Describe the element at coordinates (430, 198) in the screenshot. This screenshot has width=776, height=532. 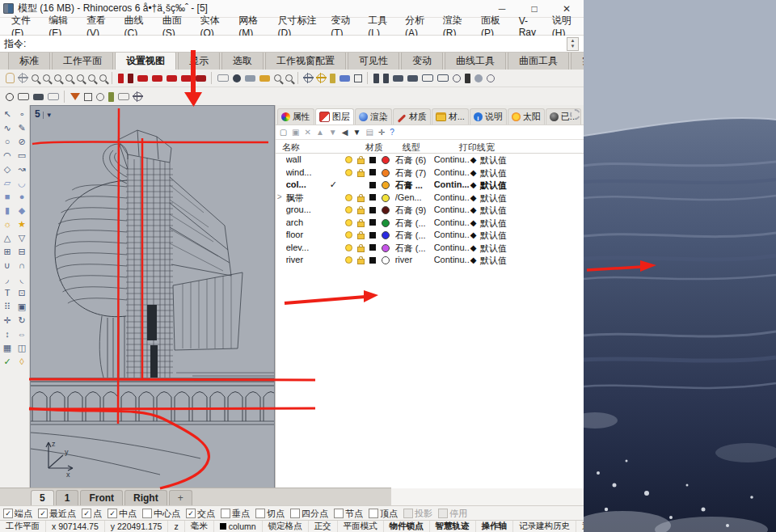
I see `layer-row-飘带: >飘带/Gen...Continu...◆默认值` at that location.